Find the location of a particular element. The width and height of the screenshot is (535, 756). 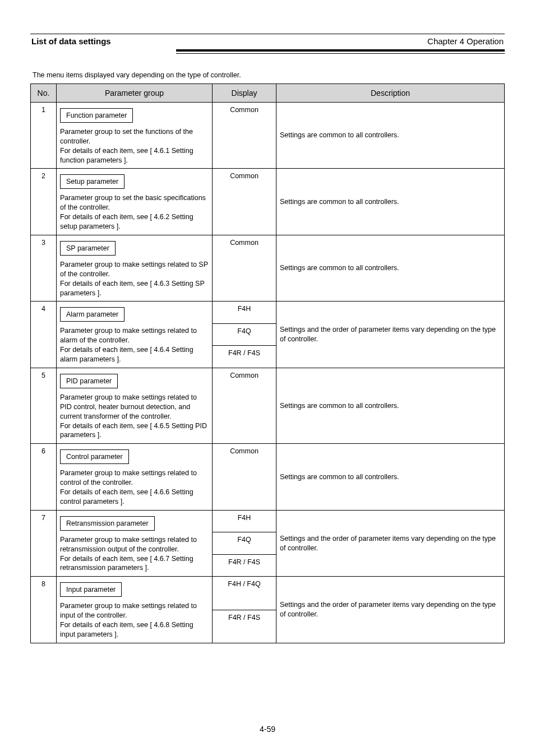

row-num: 6 is located at coordinates (44, 477).